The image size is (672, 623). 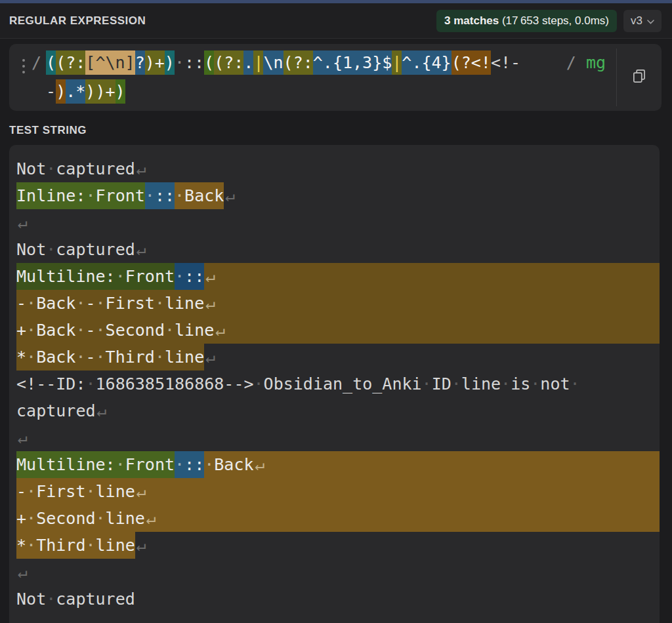 What do you see at coordinates (396, 63) in the screenshot?
I see `regex-token: |` at bounding box center [396, 63].